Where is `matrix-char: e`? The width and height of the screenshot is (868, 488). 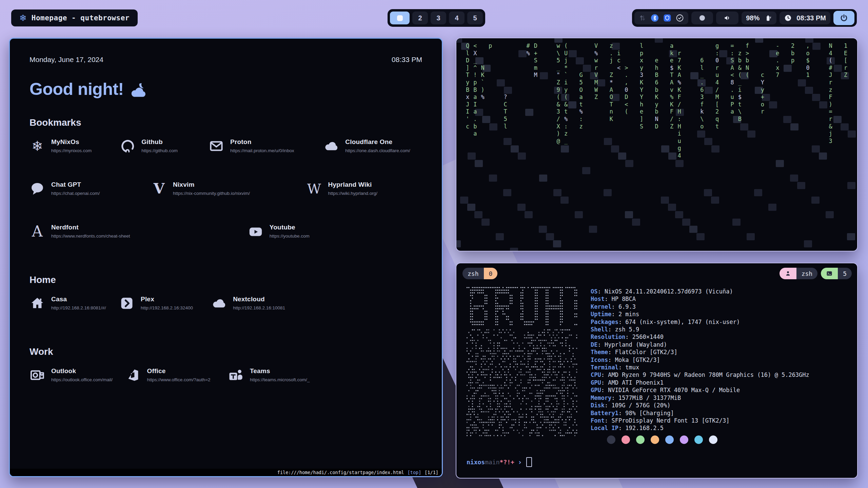 matrix-char: e is located at coordinates (657, 60).